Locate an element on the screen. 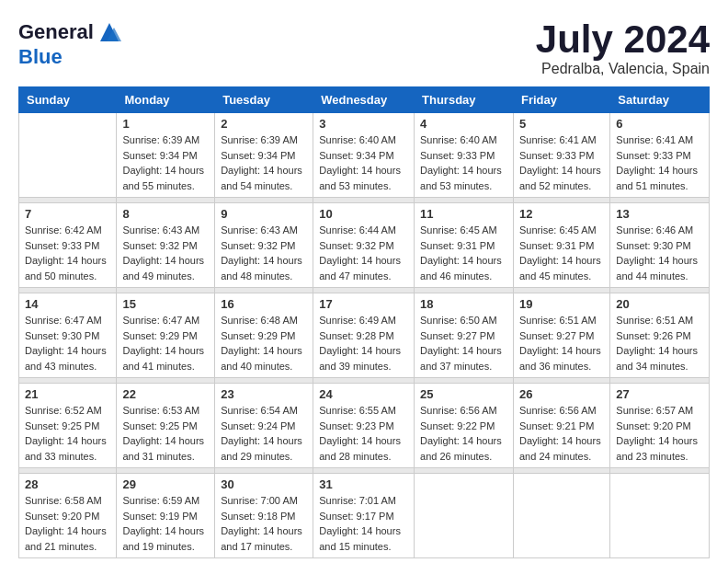 Image resolution: width=728 pixels, height=563 pixels. day-number: 12 is located at coordinates (562, 213).